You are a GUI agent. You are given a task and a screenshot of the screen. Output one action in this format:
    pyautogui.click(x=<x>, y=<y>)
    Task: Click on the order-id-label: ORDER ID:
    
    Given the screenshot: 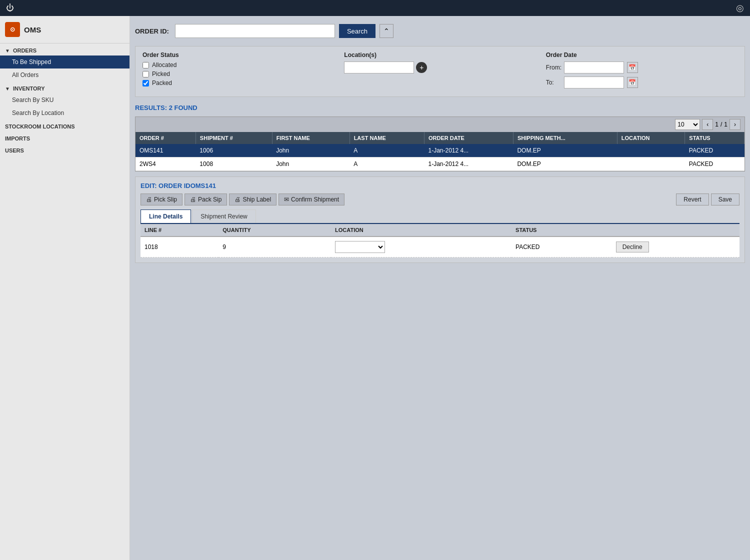 What is the action you would take?
    pyautogui.click(x=152, y=31)
    